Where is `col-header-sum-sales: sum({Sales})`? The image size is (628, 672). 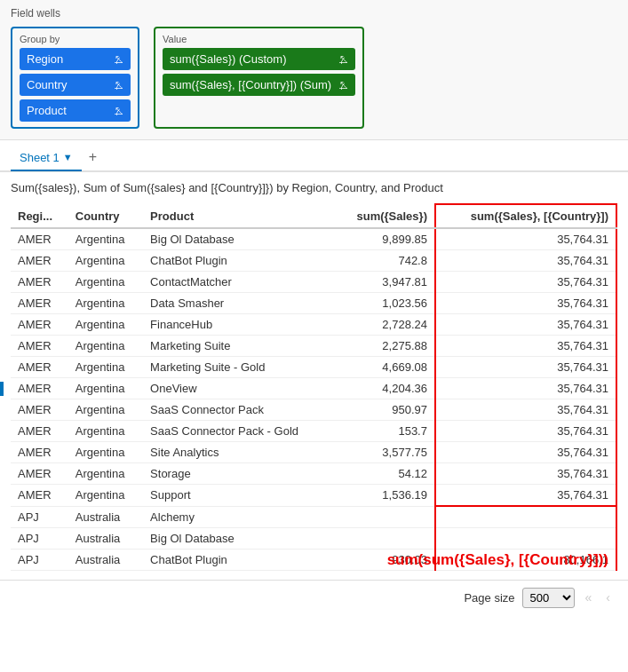 col-header-sum-sales: sum({Sales}) is located at coordinates (385, 217).